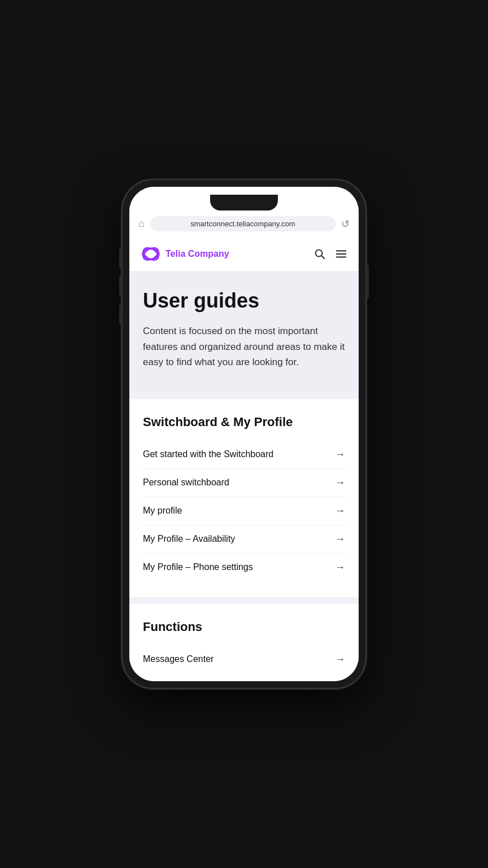 The image size is (488, 868). Describe the element at coordinates (244, 627) in the screenshot. I see `card-title-functions: Functions` at that location.